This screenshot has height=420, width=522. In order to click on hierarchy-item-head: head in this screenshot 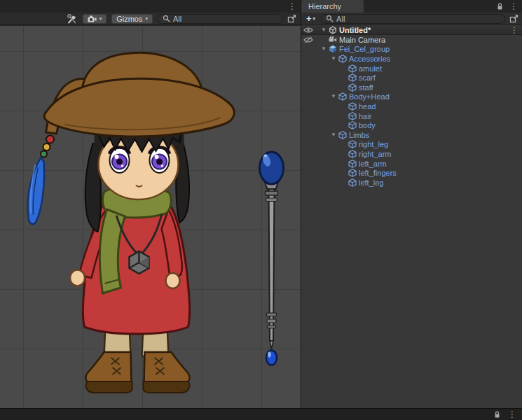, I will do `click(412, 106)`.